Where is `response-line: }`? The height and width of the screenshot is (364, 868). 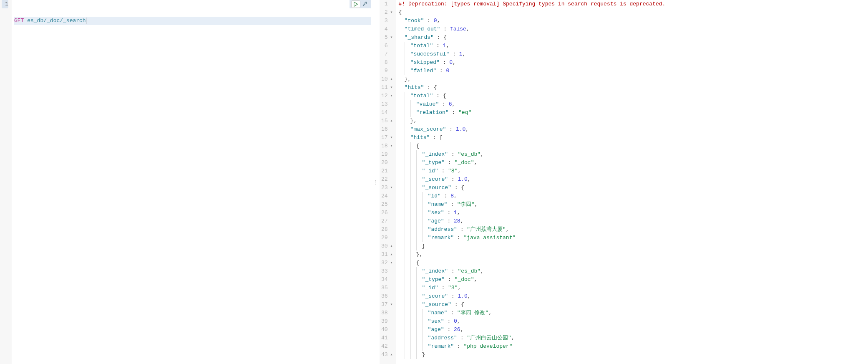 response-line: } is located at coordinates (633, 246).